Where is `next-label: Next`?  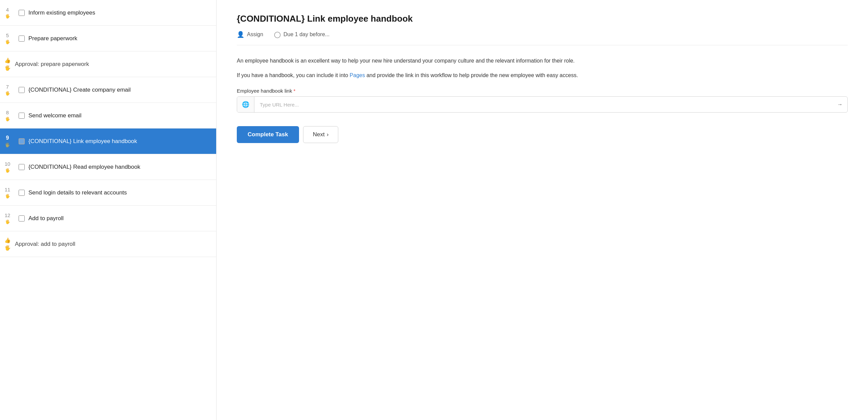 next-label: Next is located at coordinates (319, 135).